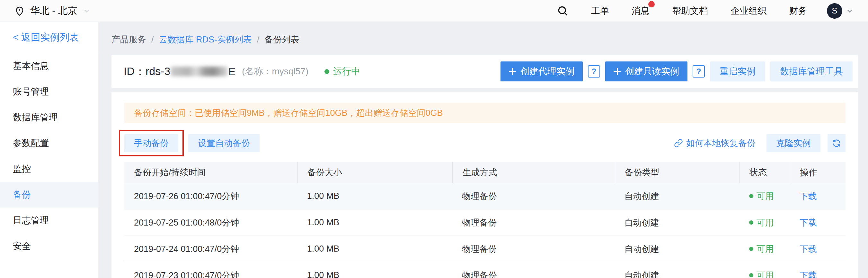  I want to click on location-pin-icon, so click(20, 11).